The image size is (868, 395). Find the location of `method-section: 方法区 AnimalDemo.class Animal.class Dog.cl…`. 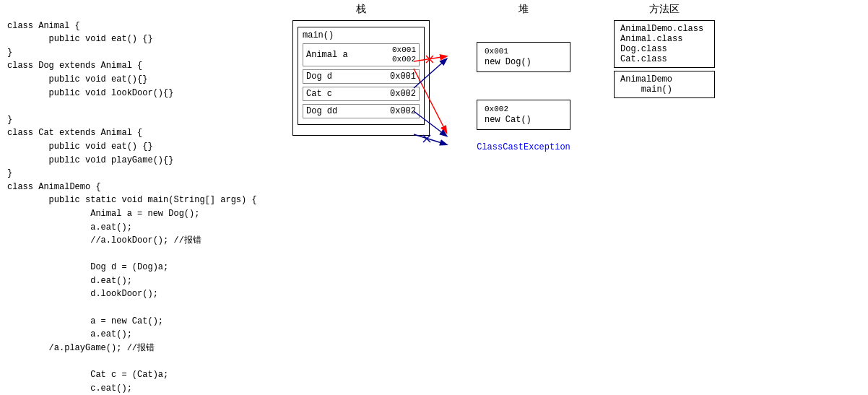

method-section: 方法区 AnimalDemo.class Animal.class Dog.cl… is located at coordinates (664, 198).